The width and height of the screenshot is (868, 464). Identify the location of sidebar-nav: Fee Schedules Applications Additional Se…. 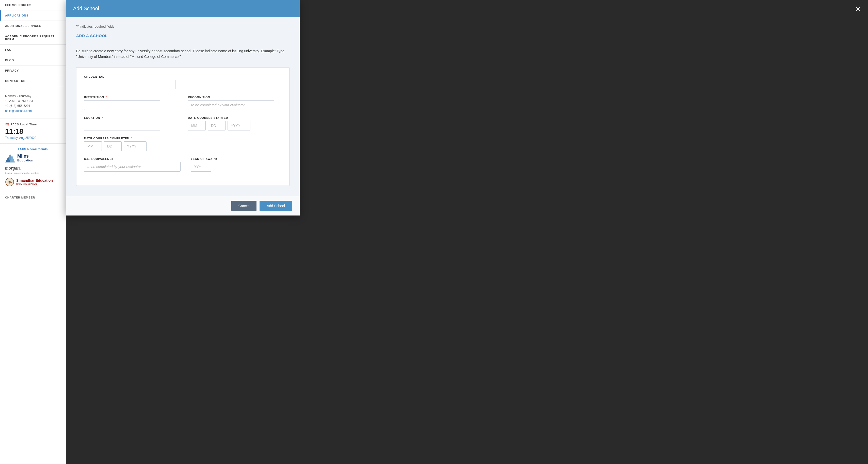
(33, 43).